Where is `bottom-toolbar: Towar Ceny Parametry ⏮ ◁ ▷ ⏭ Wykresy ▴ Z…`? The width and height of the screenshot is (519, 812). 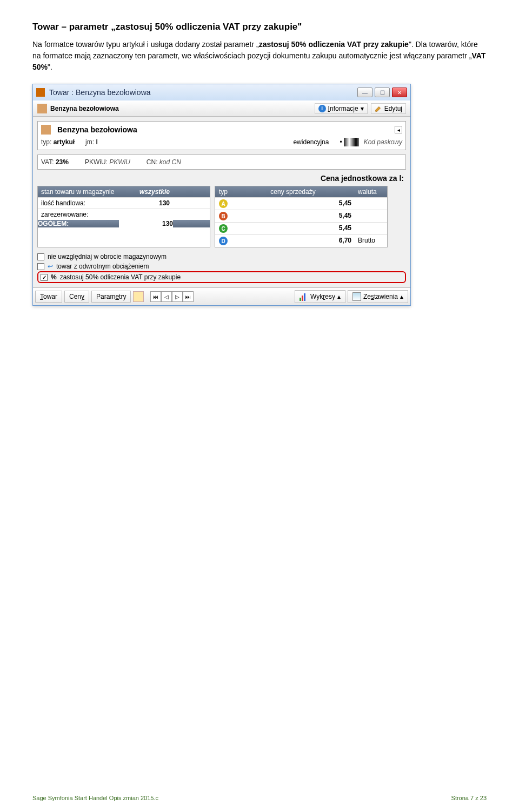
bottom-toolbar: Towar Ceny Parametry ⏮ ◁ ▷ ⏭ Wykresy ▴ Z… is located at coordinates (222, 296).